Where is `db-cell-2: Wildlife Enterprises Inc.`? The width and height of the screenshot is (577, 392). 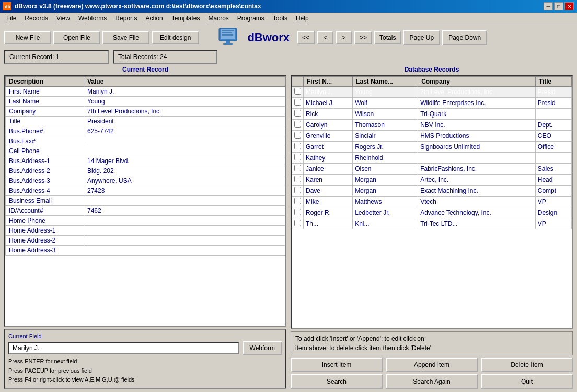 db-cell-2: Wildlife Enterprises Inc. is located at coordinates (477, 103).